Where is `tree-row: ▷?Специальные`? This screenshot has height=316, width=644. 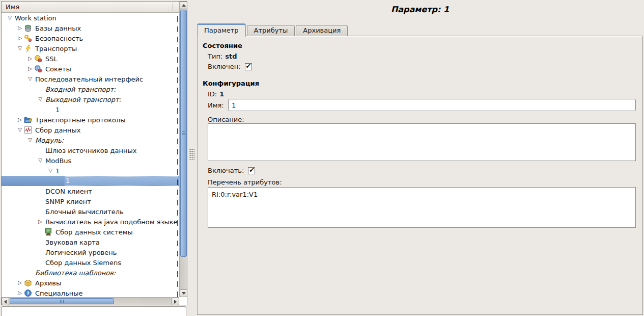
tree-row: ▷?Специальные is located at coordinates (91, 293).